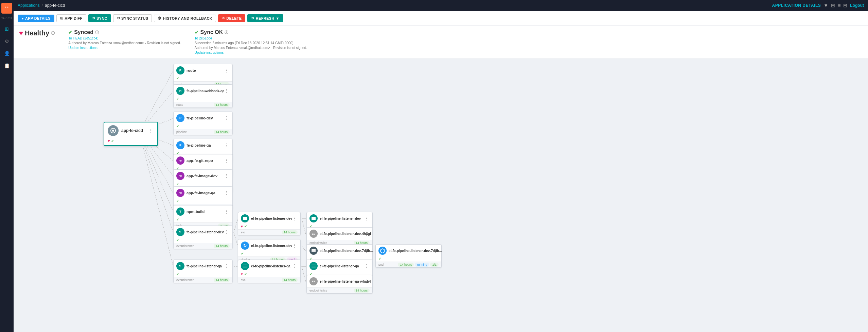  Describe the element at coordinates (53, 33) in the screenshot. I see `health-info-icon: ⓘ` at that location.